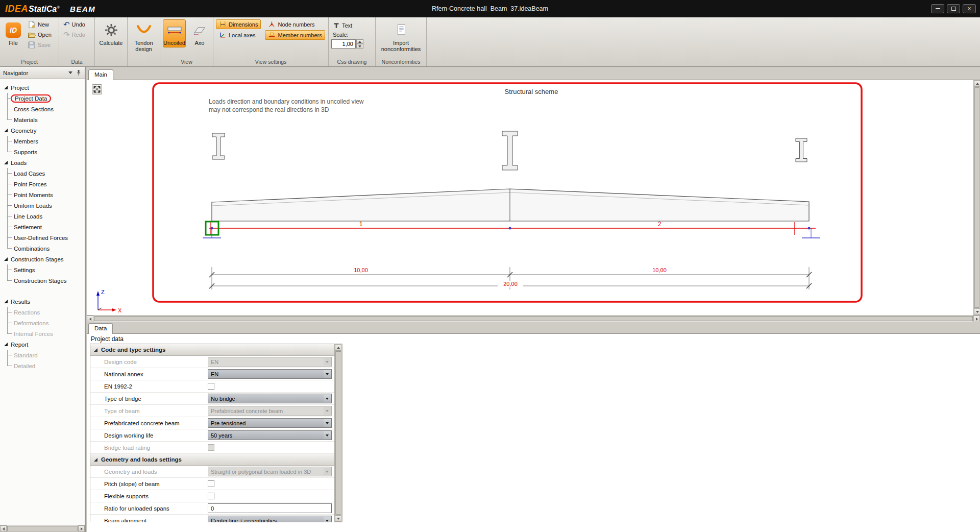 This screenshot has width=980, height=532. What do you see at coordinates (969, 9) in the screenshot?
I see `close-icon: ×` at bounding box center [969, 9].